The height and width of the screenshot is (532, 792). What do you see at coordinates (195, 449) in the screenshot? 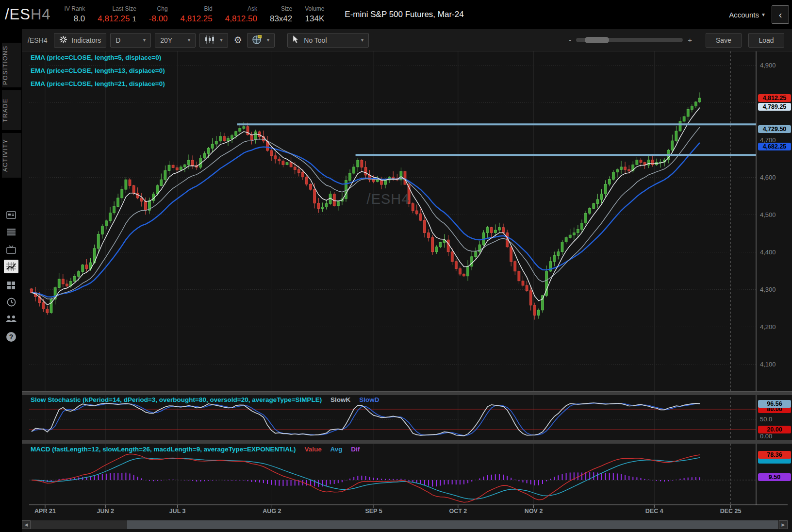
I see `macd-study-label: MACD (fastLength=12, slowLength=26, macd…` at bounding box center [195, 449].